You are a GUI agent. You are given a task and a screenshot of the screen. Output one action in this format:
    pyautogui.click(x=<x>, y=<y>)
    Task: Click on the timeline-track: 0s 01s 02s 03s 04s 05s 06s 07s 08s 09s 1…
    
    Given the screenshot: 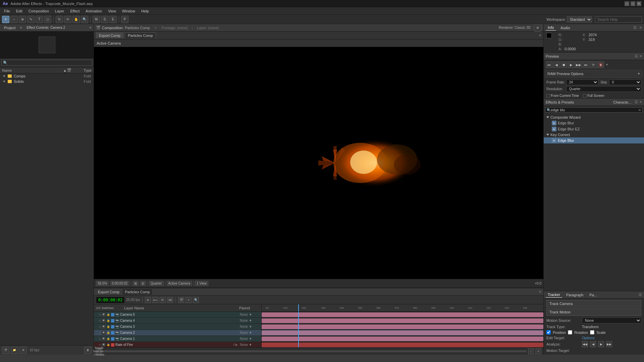 What is the action you would take?
    pyautogui.click(x=402, y=326)
    